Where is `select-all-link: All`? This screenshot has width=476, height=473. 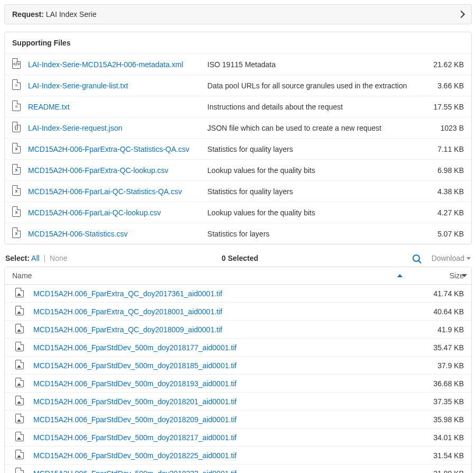
select-all-link: All is located at coordinates (35, 258).